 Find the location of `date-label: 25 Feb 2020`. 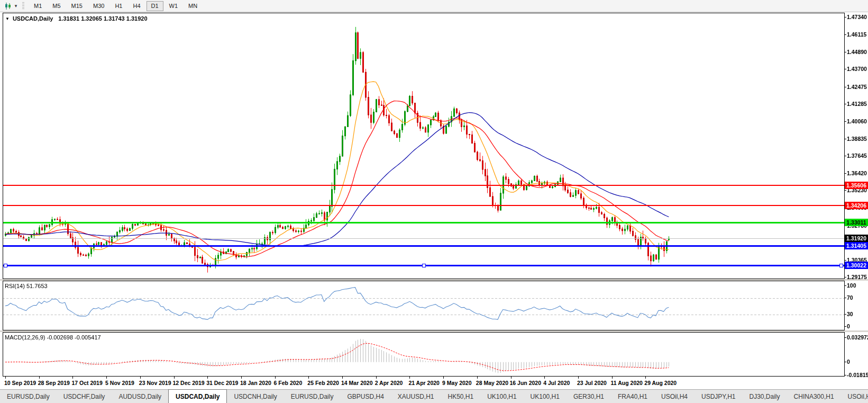

date-label: 25 Feb 2020 is located at coordinates (323, 383).